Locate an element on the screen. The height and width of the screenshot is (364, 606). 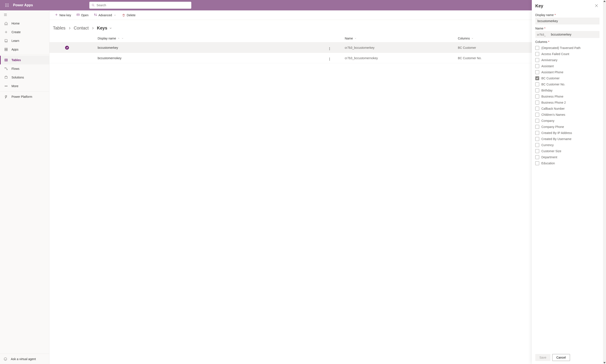
column-checkbox: Currency is located at coordinates (567, 145).